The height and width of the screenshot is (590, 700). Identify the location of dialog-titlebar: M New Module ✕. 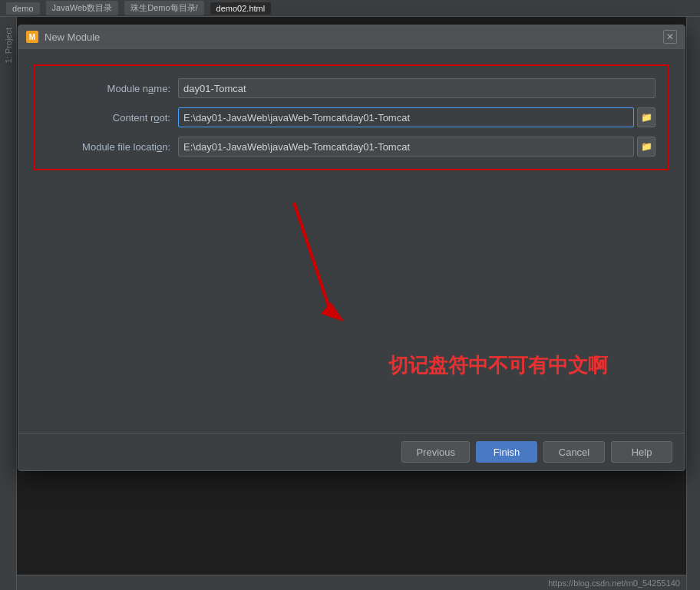
(352, 37).